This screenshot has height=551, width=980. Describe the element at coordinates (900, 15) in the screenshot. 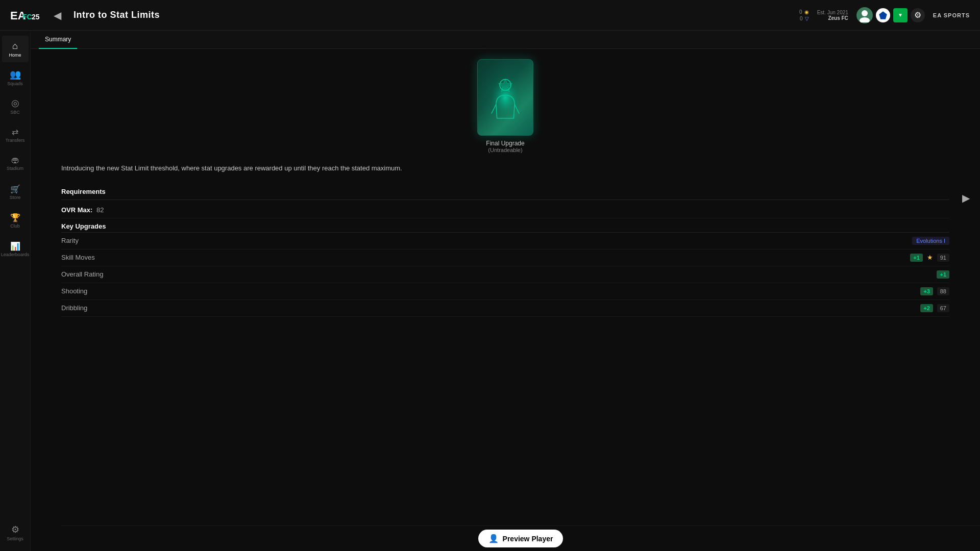

I see `rank-badge: ▼` at that location.